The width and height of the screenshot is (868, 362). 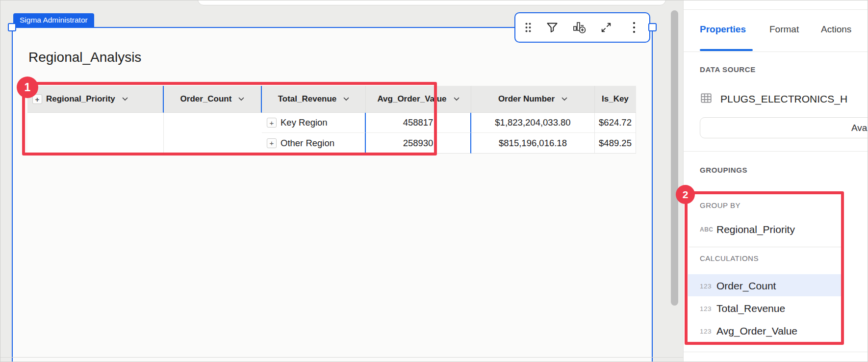 I want to click on available-columns-box: Availa, so click(x=784, y=128).